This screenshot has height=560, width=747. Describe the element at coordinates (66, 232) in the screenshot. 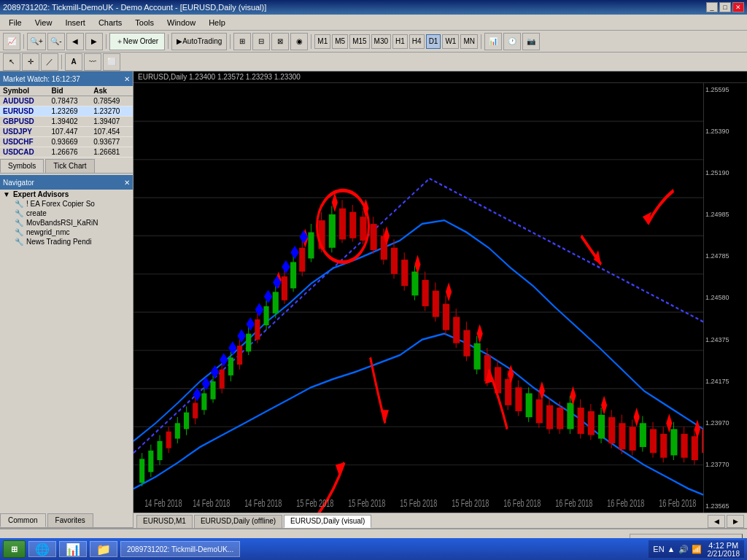

I see `nav-ea-4: 🔧 newgrid_nmc` at that location.